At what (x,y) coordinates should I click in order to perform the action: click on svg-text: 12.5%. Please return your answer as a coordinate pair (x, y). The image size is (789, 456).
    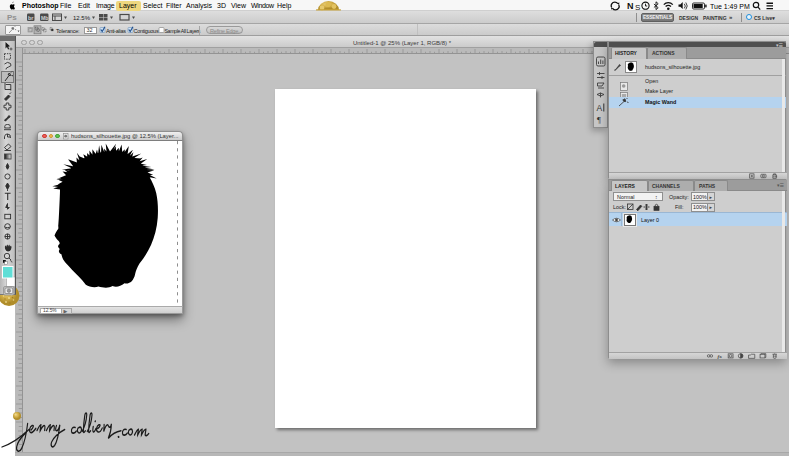
    Looking at the image, I should click on (82, 18).